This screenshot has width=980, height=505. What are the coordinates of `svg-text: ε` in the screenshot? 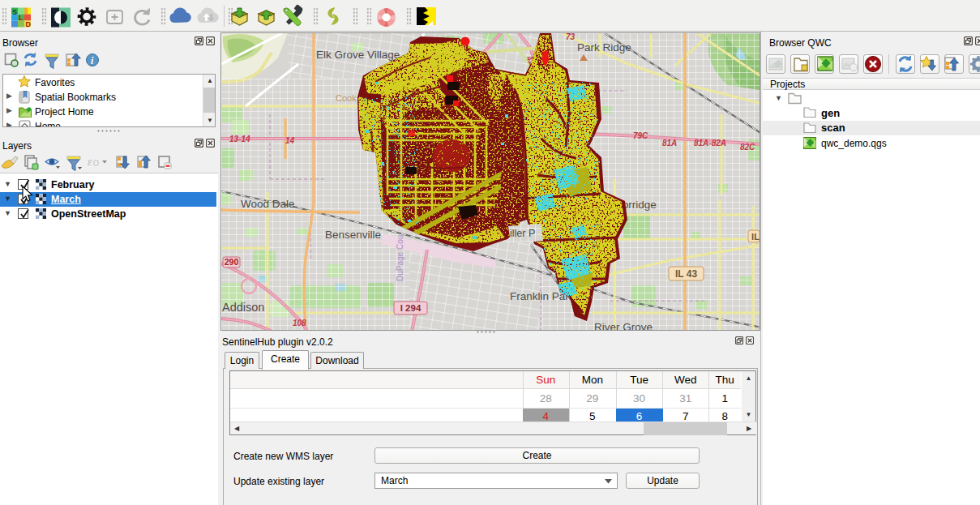 It's located at (90, 162).